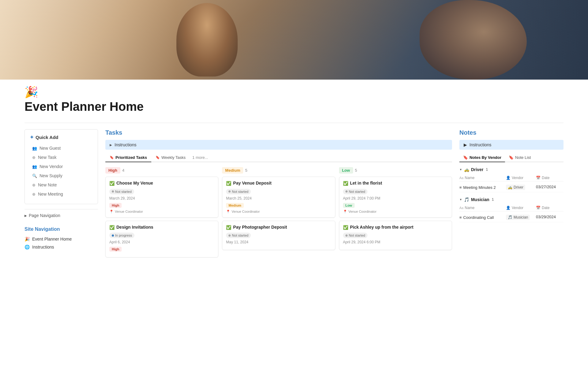 The width and height of the screenshot is (588, 367). I want to click on task-card-choose-venue: ✅ Choose My Venue Not started March 29, …, so click(162, 197).